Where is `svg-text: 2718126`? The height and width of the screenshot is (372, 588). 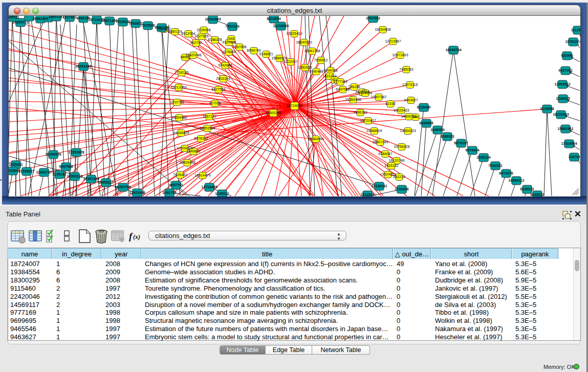 svg-text: 2718126 is located at coordinates (181, 73).